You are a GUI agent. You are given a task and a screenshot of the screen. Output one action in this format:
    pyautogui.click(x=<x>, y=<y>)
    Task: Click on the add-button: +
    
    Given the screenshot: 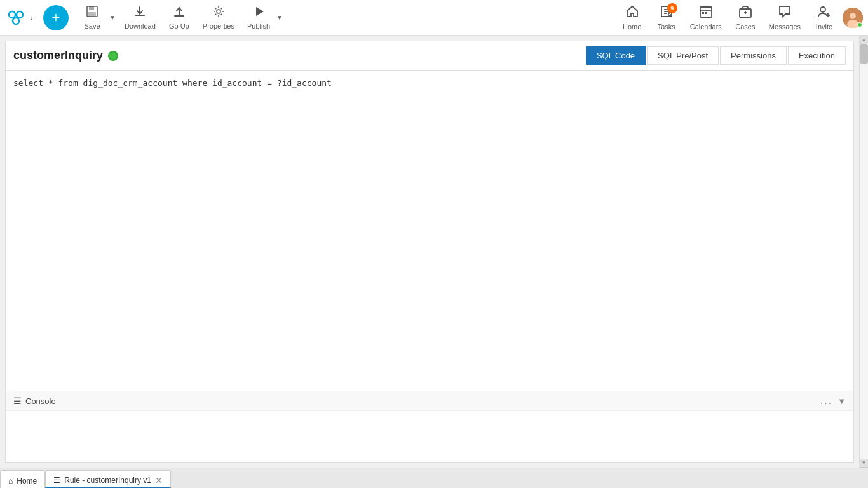 What is the action you would take?
    pyautogui.click(x=56, y=18)
    